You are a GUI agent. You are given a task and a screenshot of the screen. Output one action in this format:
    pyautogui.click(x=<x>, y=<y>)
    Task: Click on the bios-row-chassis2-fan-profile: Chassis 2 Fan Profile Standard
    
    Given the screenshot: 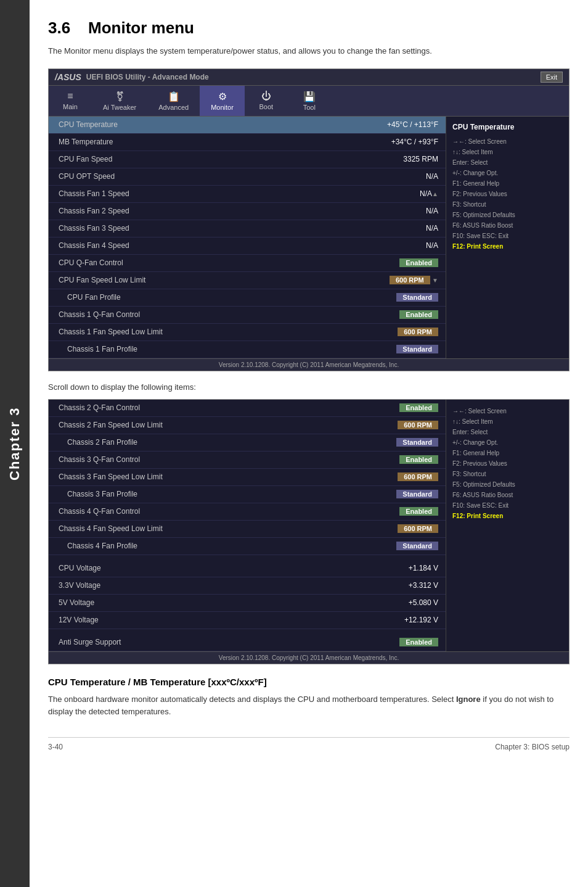 What is the action you would take?
    pyautogui.click(x=247, y=443)
    